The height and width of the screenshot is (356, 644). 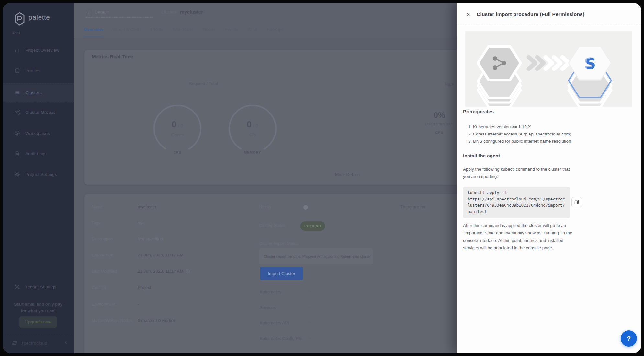 I want to click on prerequisites-title: Prerequisites, so click(x=479, y=111).